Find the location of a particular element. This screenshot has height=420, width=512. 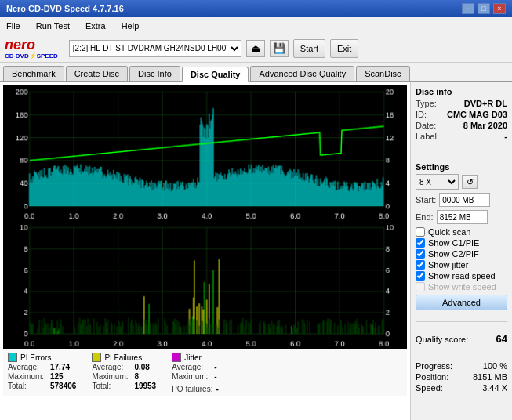

legend-jitter: Jitter Average: - Maximum: - PO failures… is located at coordinates (195, 373).